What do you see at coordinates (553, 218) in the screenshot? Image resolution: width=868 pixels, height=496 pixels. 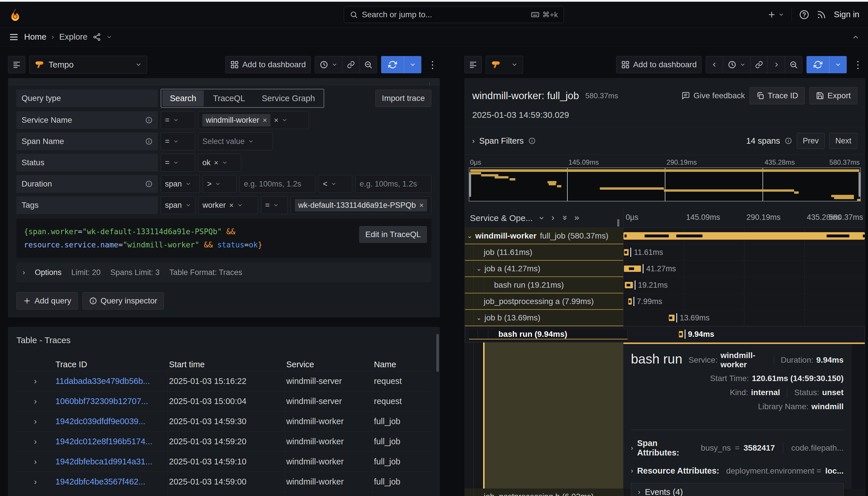 I see `collapse-one-icon` at bounding box center [553, 218].